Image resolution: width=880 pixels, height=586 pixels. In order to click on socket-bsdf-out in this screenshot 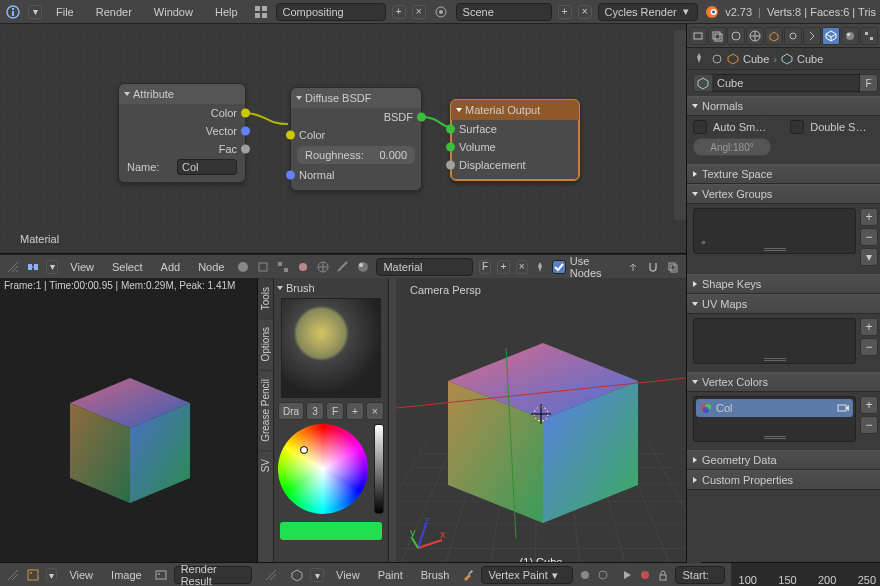, I will do `click(422, 118)`.